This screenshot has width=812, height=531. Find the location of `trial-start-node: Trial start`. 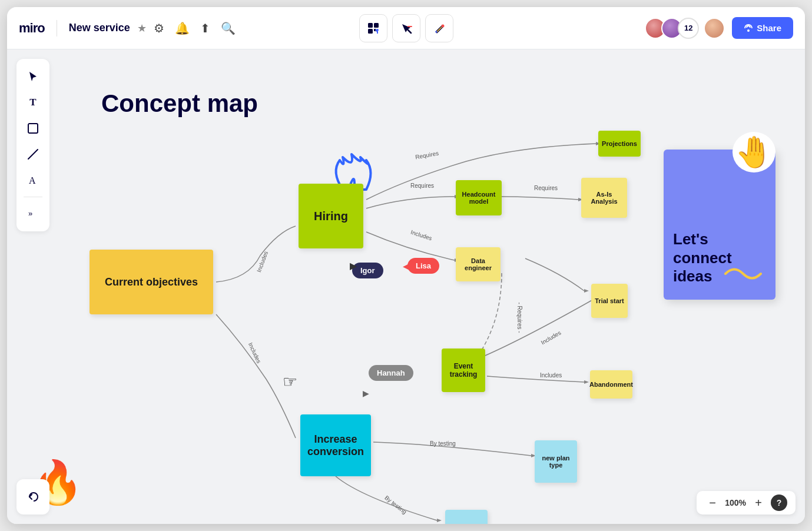

trial-start-node: Trial start is located at coordinates (609, 301).